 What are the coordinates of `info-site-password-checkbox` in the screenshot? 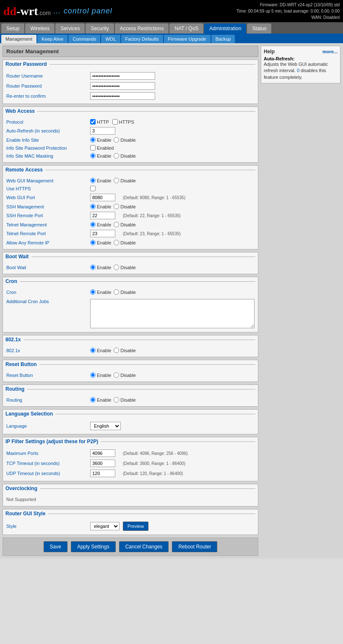 It's located at (93, 148).